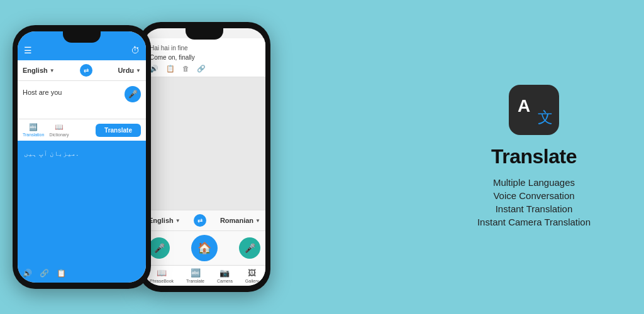 This screenshot has width=644, height=314. What do you see at coordinates (195, 276) in the screenshot?
I see `p2-nav-translate: 🔤 Translate` at bounding box center [195, 276].